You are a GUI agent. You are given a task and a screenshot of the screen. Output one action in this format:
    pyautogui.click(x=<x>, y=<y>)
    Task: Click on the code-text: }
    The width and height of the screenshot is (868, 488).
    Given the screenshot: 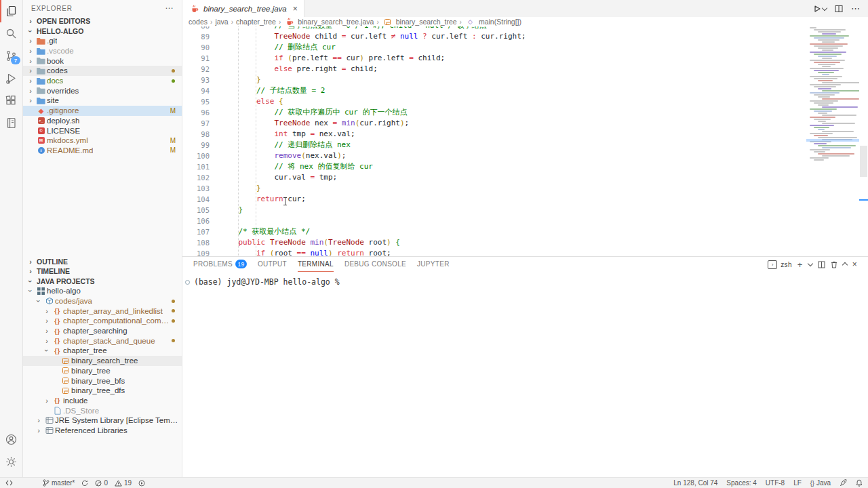 What is the action you would take?
    pyautogui.click(x=235, y=80)
    